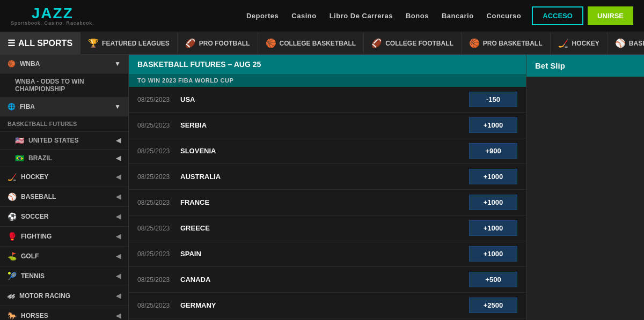 Image resolution: width=644 pixels, height=320 pixels. Describe the element at coordinates (36, 236) in the screenshot. I see `fighting-label: FIGHTING` at that location.